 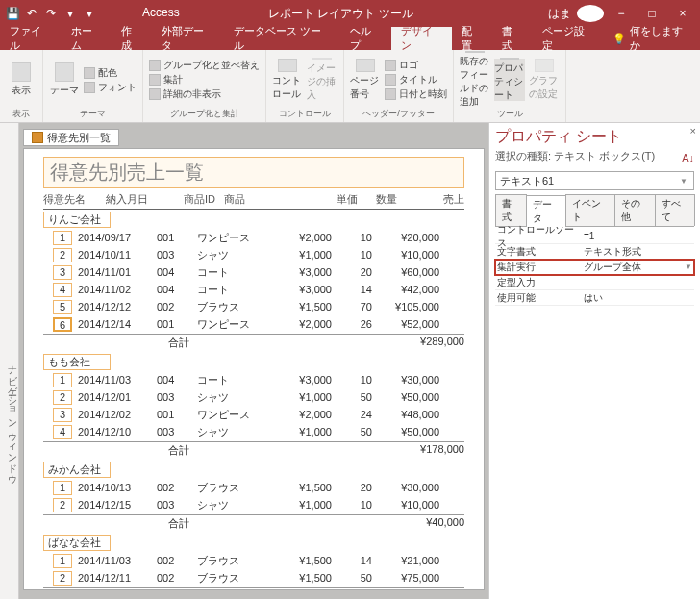 I want to click on prop-tab-format: 書式, so click(x=512, y=210).